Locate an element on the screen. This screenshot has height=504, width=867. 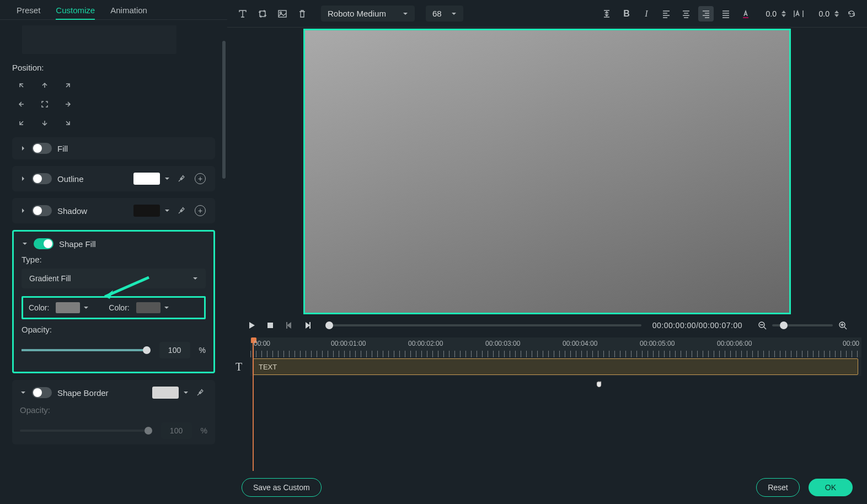
timeline-ruler: 00:00 00:00:01:00 00:00:02:00 00:00:03:0… is located at coordinates (556, 347).